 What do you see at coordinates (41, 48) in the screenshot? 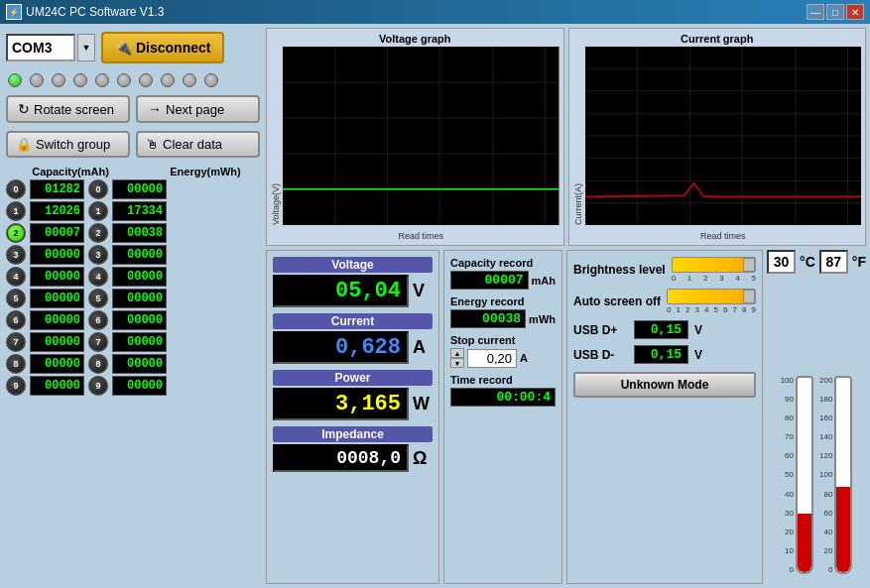
I see `com-port-input: COM3` at bounding box center [41, 48].